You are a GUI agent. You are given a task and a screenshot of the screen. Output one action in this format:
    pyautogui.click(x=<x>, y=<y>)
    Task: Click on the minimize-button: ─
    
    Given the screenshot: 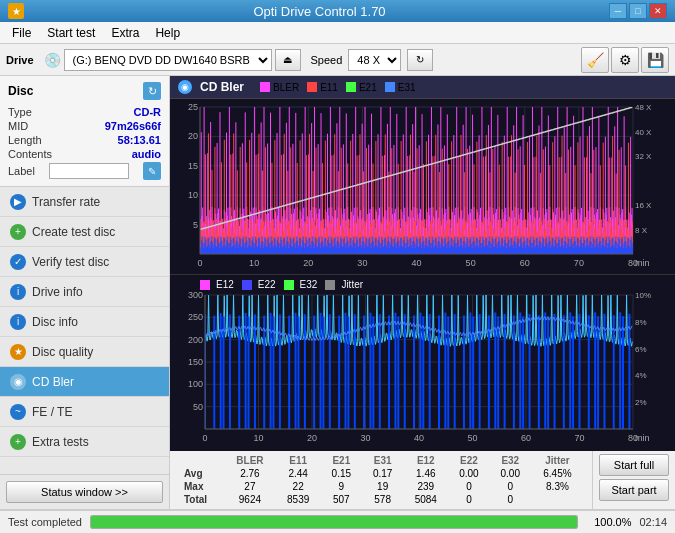 What is the action you would take?
    pyautogui.click(x=618, y=11)
    